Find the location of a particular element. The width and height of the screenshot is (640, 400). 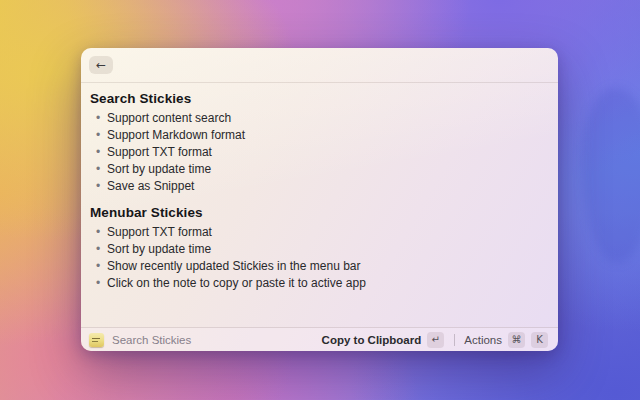

section-title-search-stickies: Search Stickies is located at coordinates (318, 98).